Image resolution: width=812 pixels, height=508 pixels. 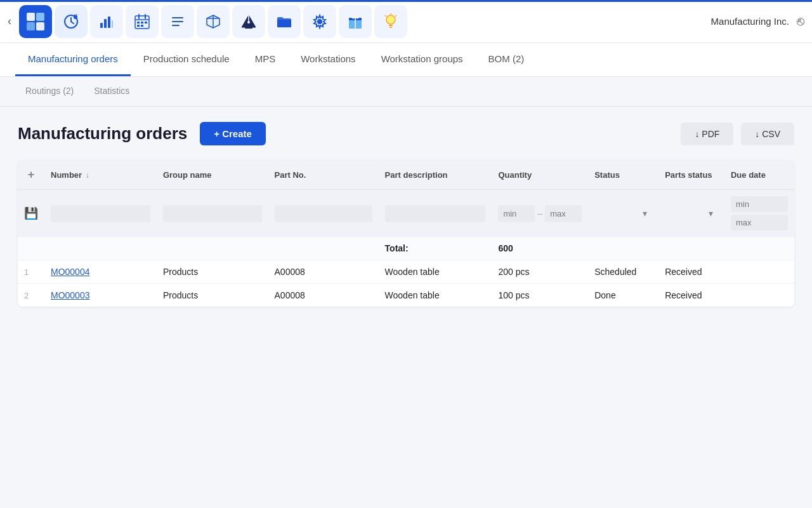 What do you see at coordinates (31, 213) in the screenshot?
I see `save-filter-icon: 💾` at bounding box center [31, 213].